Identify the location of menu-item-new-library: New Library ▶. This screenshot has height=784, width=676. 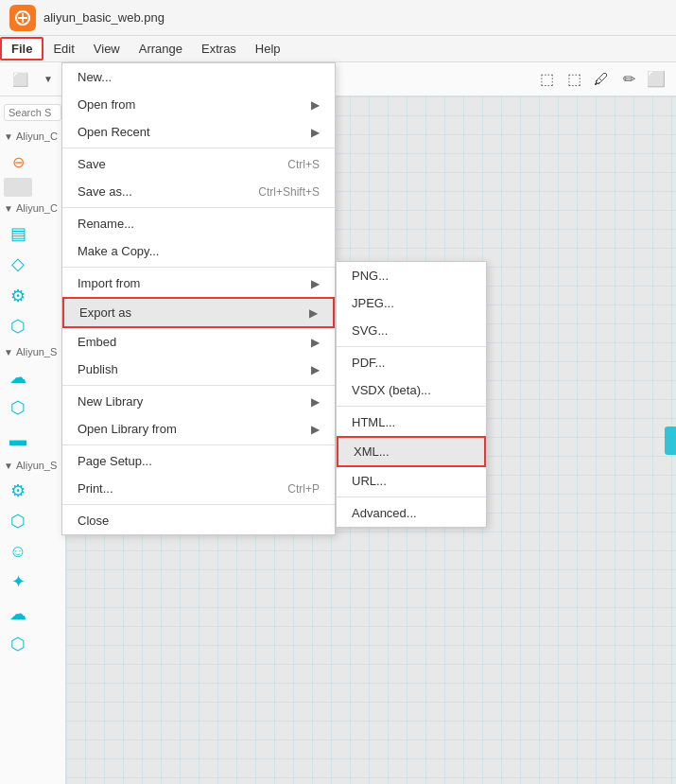
(199, 401).